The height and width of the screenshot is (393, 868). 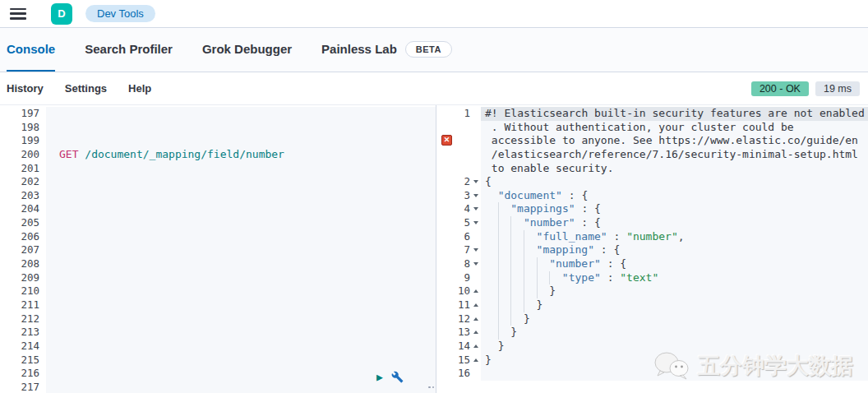 I want to click on editor-line: 12}, so click(x=653, y=319).